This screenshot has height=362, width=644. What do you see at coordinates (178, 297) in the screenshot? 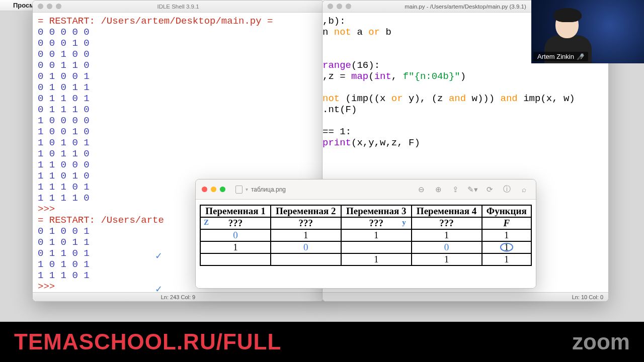
I see `idle-statusbar: Ln: 243 Col: 9` at bounding box center [178, 297].